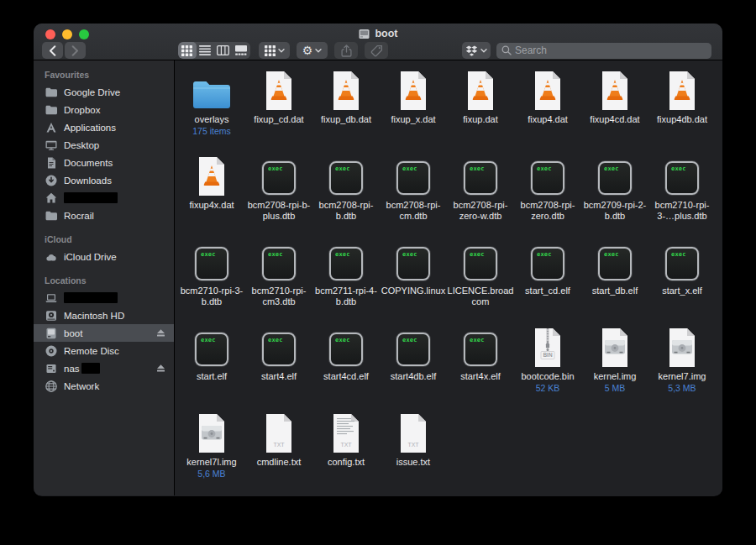  Describe the element at coordinates (104, 351) in the screenshot. I see `sidebar-item-remote-disc: Remote Disc` at that location.